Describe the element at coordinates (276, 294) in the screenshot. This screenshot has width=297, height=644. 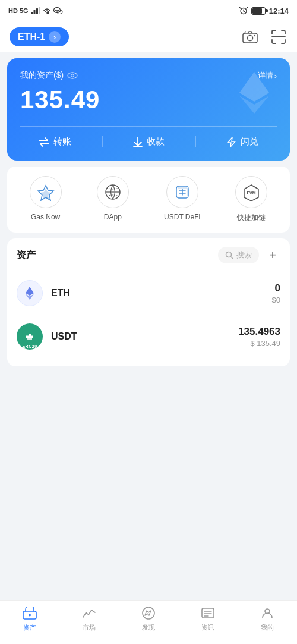
I see `eth-values: 0 $0` at that location.